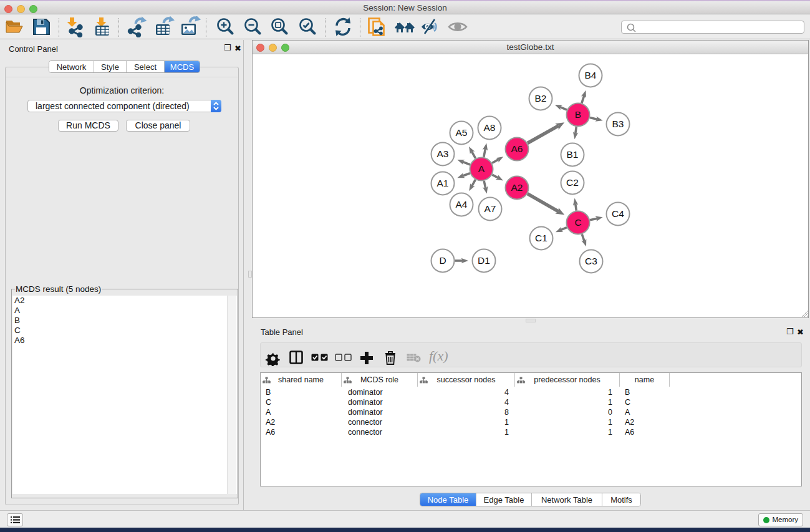 This screenshot has width=810, height=532. Describe the element at coordinates (518, 148) in the screenshot. I see `svg-text: A6` at that location.